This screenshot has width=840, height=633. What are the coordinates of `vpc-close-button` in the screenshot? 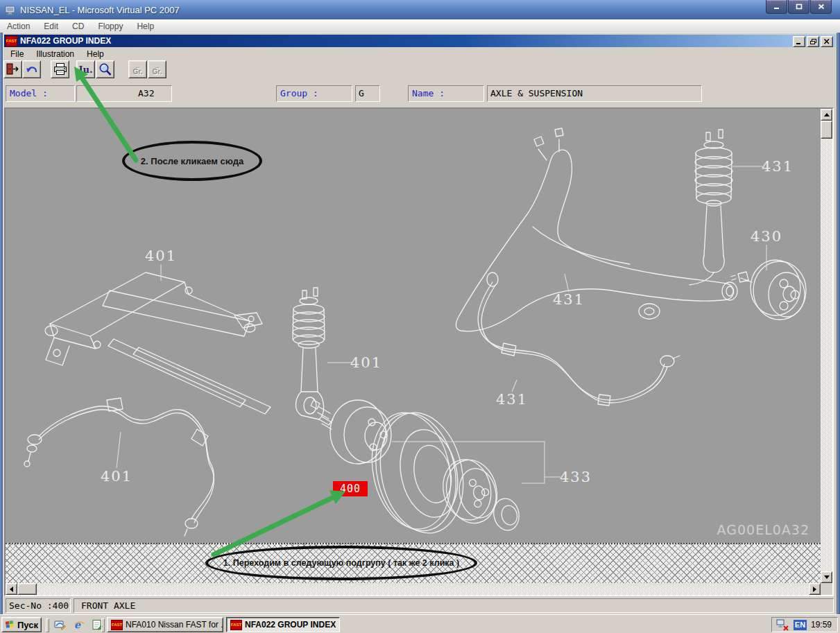 It's located at (821, 7).